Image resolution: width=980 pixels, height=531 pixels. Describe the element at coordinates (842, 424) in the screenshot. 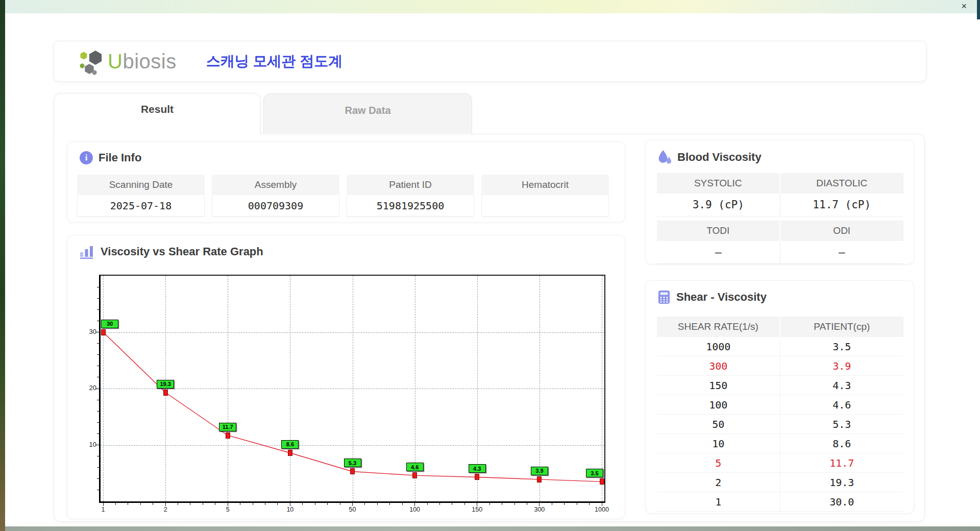

I see `patient-cell: 5.3` at that location.